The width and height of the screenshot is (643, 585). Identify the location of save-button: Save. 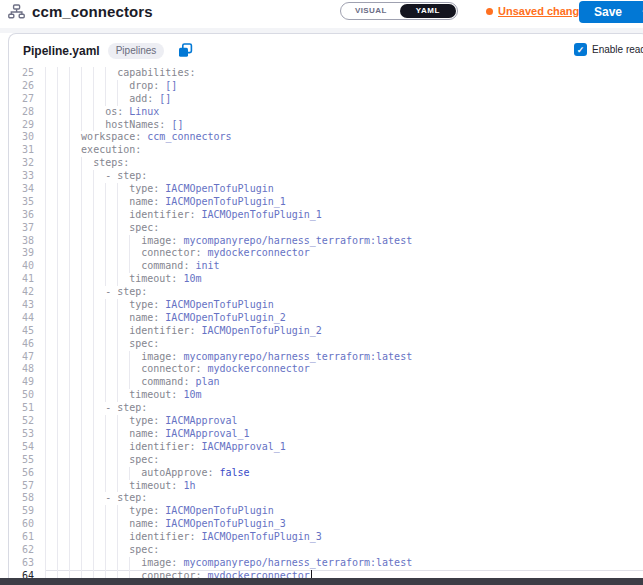
(607, 12).